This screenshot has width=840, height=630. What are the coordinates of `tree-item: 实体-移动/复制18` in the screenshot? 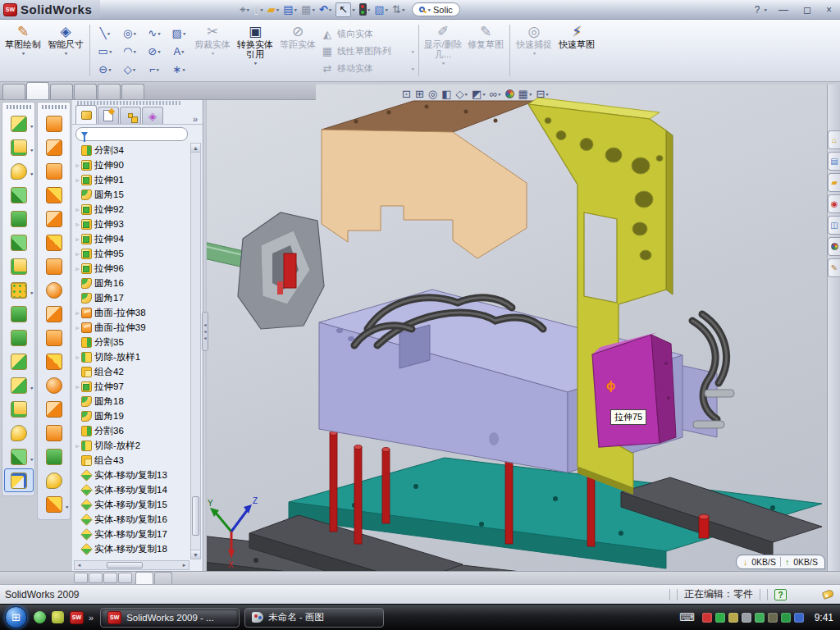 It's located at (131, 549).